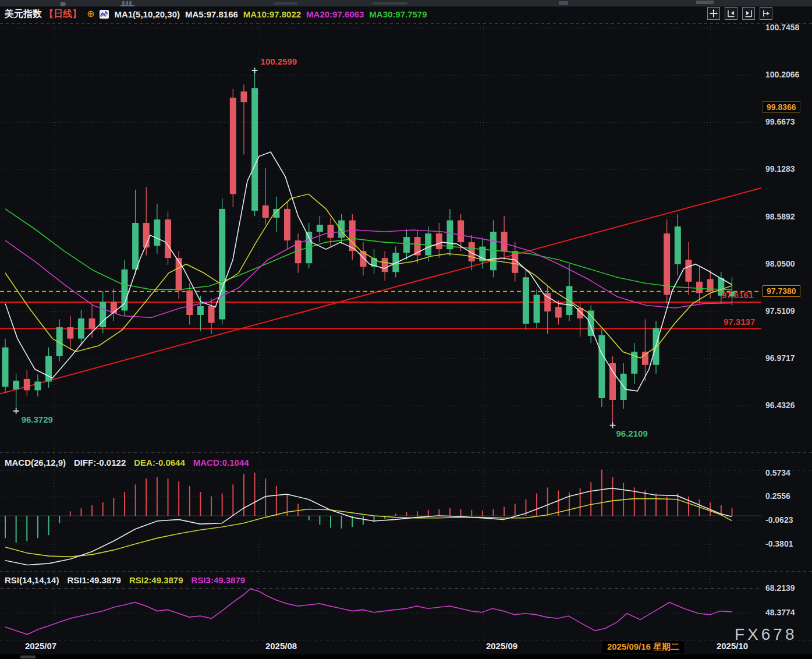 This screenshot has width=812, height=659. What do you see at coordinates (643, 647) in the screenshot?
I see `x-axis-highlight-date: 2025/09/16 星期二` at bounding box center [643, 647].